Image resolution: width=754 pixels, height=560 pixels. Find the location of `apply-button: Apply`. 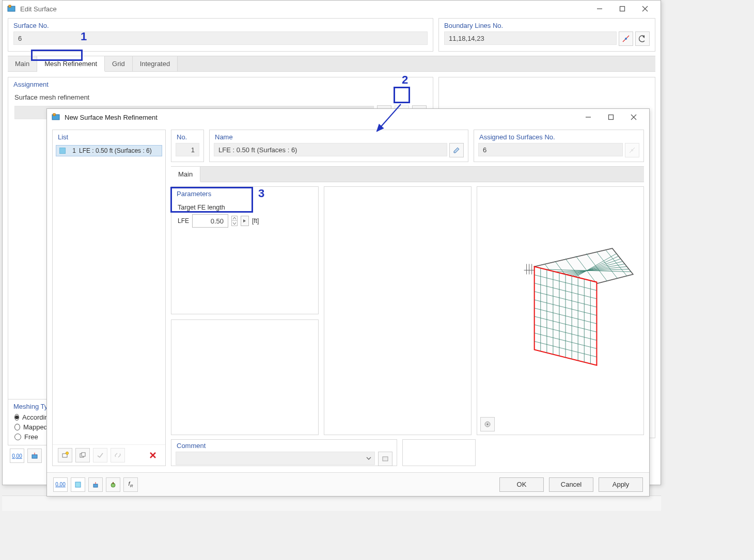

apply-button: Apply is located at coordinates (621, 485).